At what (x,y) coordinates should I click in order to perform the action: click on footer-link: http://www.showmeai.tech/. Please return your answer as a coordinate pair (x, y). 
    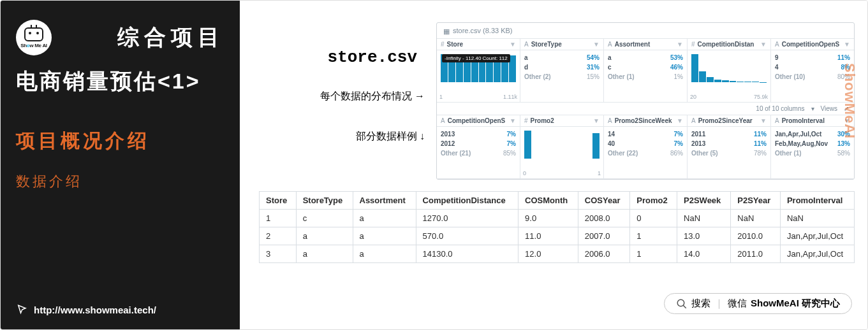
    Looking at the image, I should click on (86, 310).